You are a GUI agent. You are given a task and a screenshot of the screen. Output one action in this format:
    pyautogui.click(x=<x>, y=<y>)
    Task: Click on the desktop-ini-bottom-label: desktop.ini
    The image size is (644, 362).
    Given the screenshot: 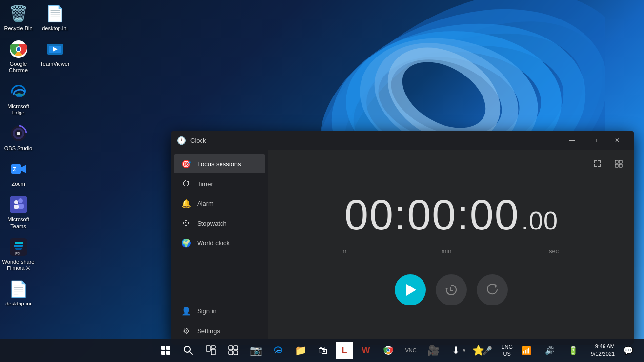 What is the action you would take?
    pyautogui.click(x=19, y=304)
    